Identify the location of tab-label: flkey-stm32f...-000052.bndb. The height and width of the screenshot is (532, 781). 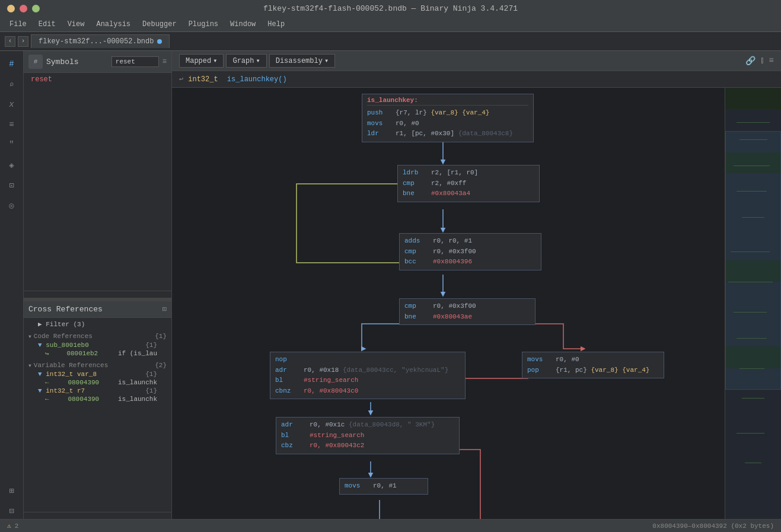
(96, 42).